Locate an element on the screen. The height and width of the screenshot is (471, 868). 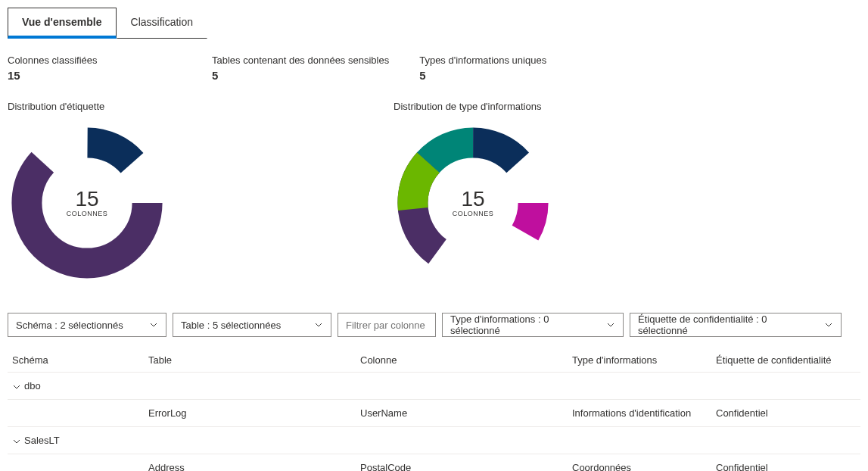
col-info-type: Type d'informations is located at coordinates (639, 360).